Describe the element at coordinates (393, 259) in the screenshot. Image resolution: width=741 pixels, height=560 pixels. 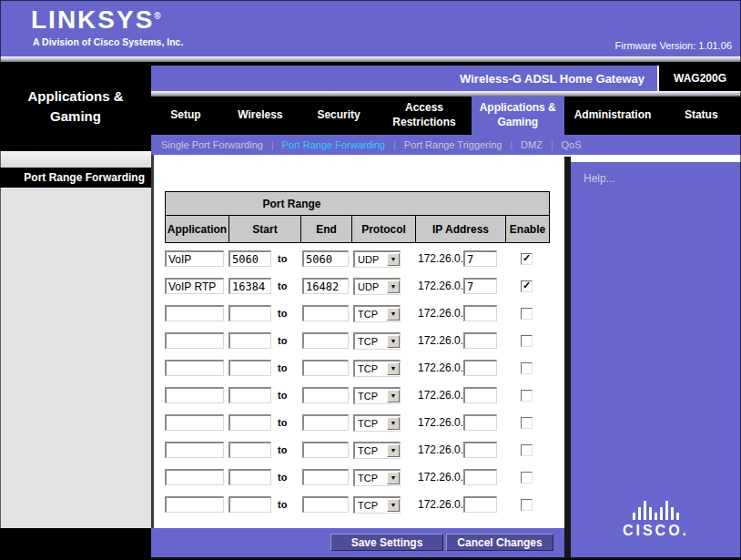
I see `chevron-down-icon: ▼` at that location.